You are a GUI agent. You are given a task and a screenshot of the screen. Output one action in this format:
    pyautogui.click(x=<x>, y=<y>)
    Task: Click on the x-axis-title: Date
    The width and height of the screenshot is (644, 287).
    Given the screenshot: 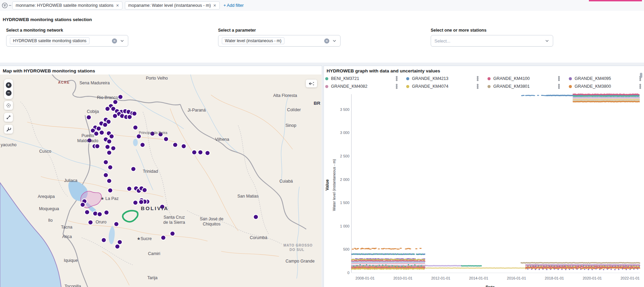 What is the action you would take?
    pyautogui.click(x=490, y=286)
    